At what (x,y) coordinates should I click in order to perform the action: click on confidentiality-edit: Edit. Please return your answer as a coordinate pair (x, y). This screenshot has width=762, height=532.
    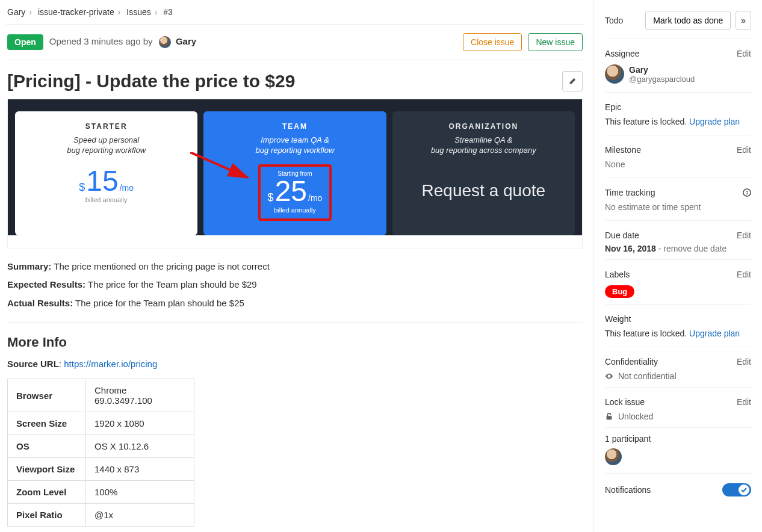
    Looking at the image, I should click on (744, 362).